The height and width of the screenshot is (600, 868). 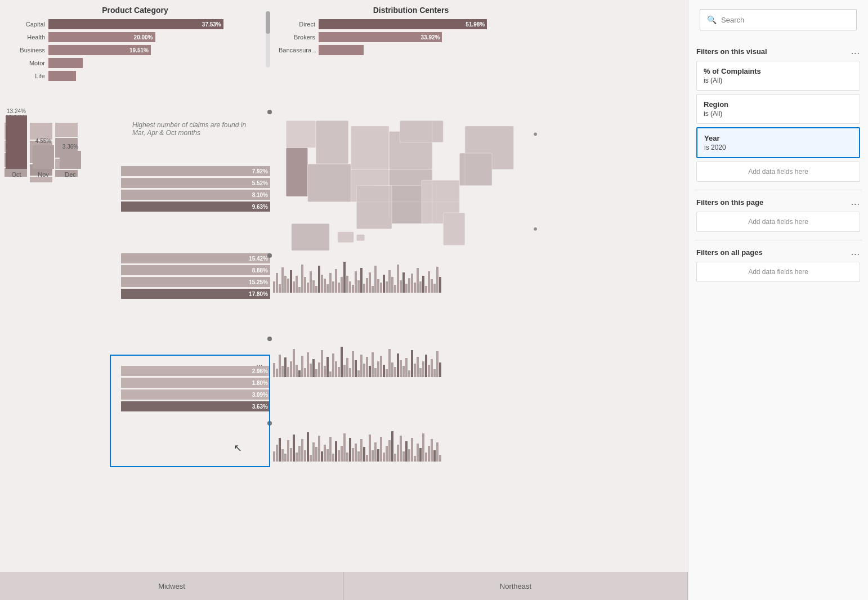 I want to click on vbar-label-oct: Oct, so click(x=16, y=174).